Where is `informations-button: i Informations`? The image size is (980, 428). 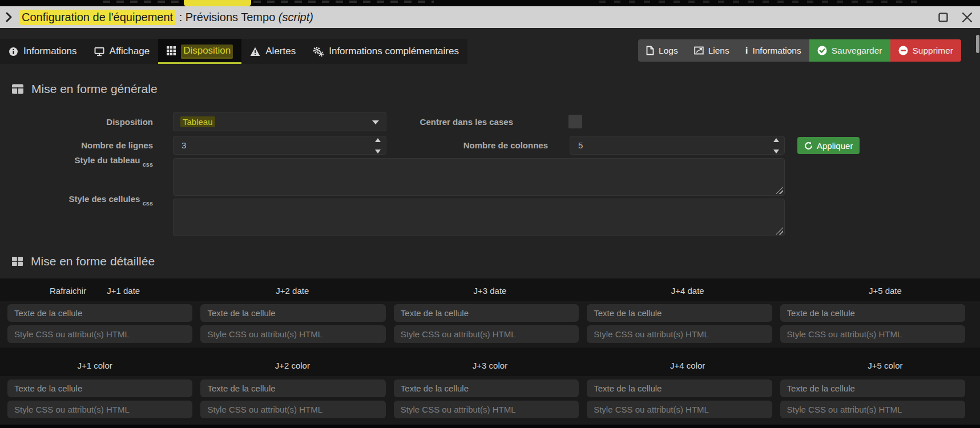
informations-button: i Informations is located at coordinates (773, 50).